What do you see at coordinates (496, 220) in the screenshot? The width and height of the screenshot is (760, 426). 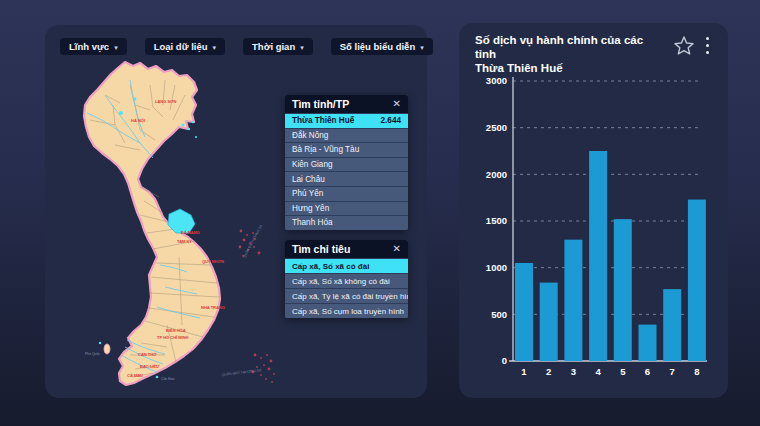 I see `svg-text: 1500` at bounding box center [496, 220].